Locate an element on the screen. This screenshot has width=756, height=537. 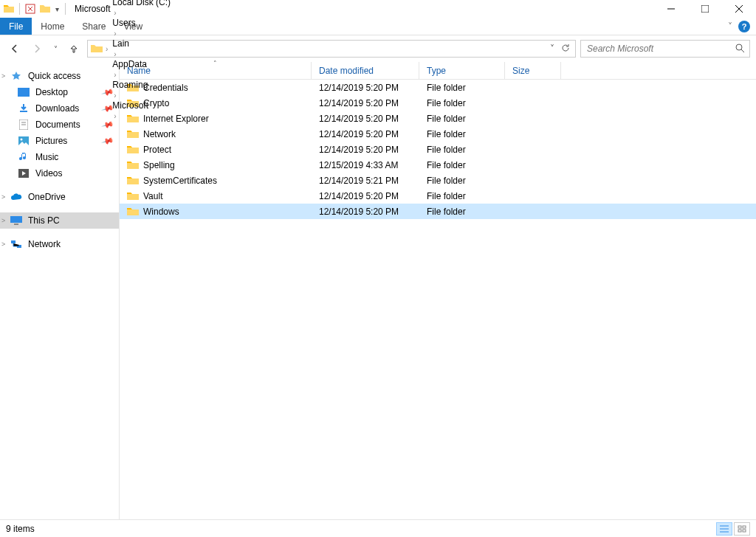
column-size: Size is located at coordinates (533, 71).